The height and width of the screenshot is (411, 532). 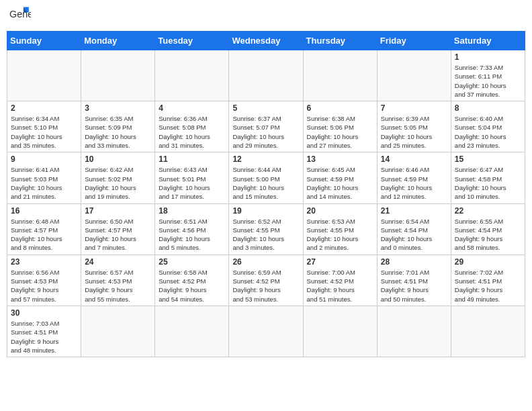 What do you see at coordinates (266, 76) in the screenshot?
I see `calendar-week-row: 1Sunrise: 7:33 AM Sunset: 6:11 PM Daylig…` at bounding box center [266, 76].